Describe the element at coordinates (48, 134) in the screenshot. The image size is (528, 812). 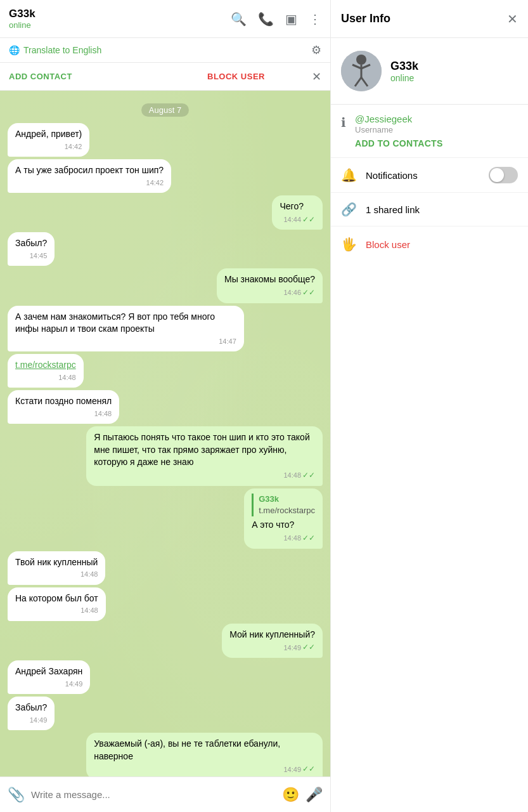
I see `message-text: Андрей, привет)` at that location.